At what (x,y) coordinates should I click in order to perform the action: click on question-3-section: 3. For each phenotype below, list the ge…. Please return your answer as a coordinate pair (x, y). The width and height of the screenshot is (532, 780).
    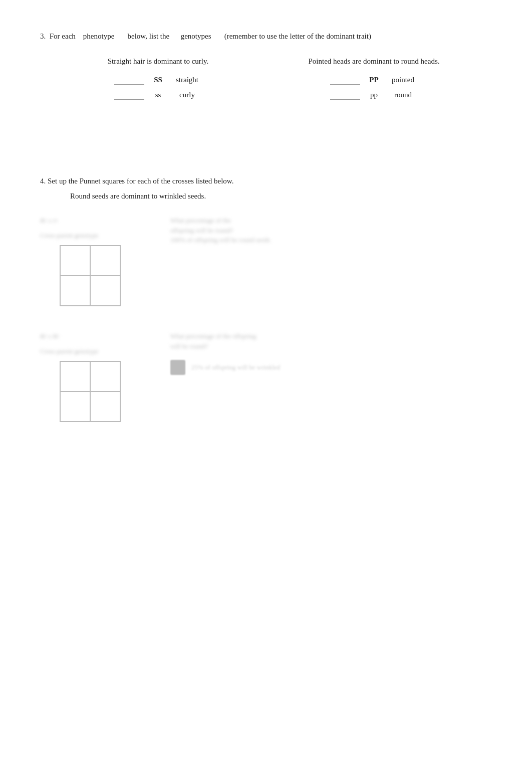
    Looking at the image, I should click on (266, 67).